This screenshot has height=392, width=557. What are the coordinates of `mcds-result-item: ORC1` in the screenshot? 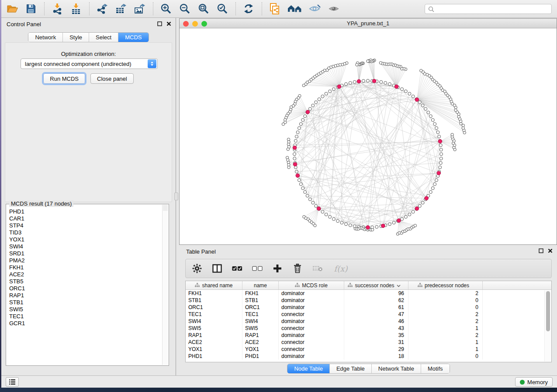 It's located at (86, 289).